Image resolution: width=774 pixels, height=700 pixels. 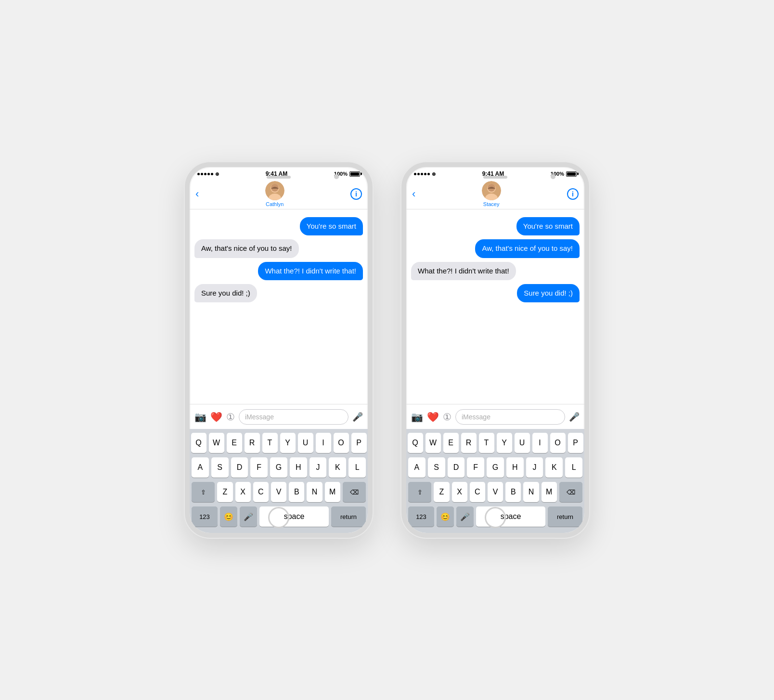 What do you see at coordinates (487, 443) in the screenshot?
I see `key-T-2: T` at bounding box center [487, 443].